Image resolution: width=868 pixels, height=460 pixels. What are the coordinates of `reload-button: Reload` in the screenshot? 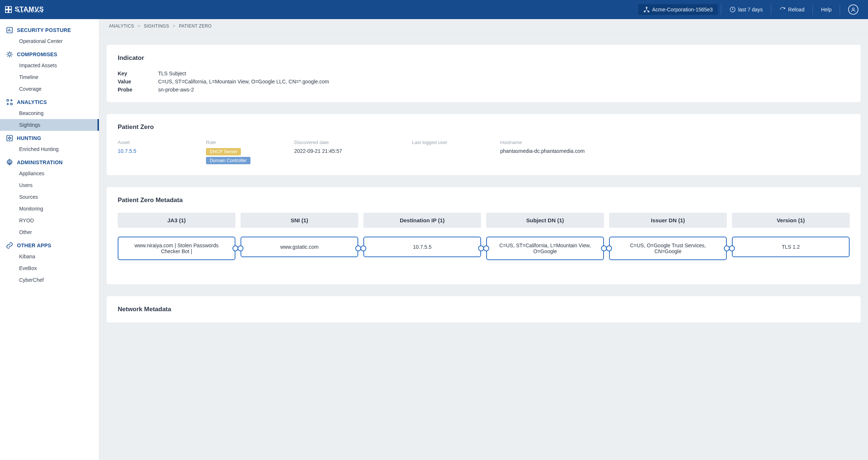 It's located at (792, 10).